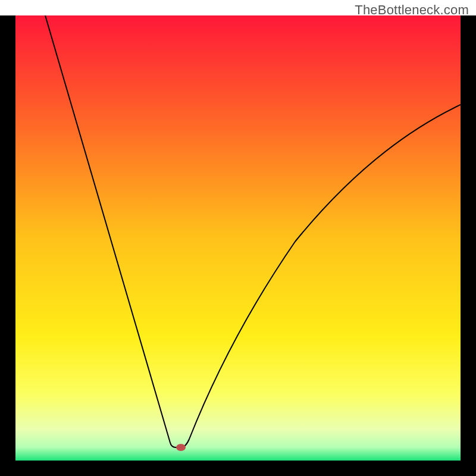 This screenshot has width=476, height=476. What do you see at coordinates (412, 10) in the screenshot?
I see `watermark-text: TheBottleneck.com` at bounding box center [412, 10].